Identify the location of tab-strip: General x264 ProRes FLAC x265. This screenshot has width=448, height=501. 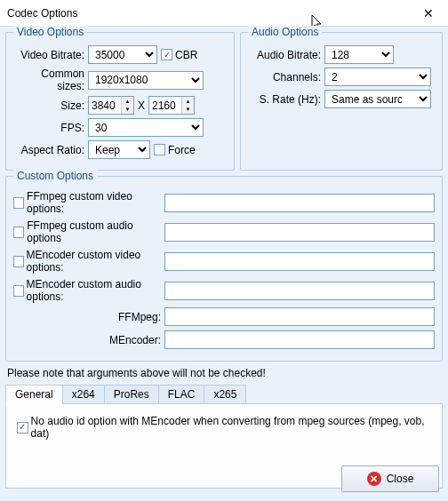
(224, 394).